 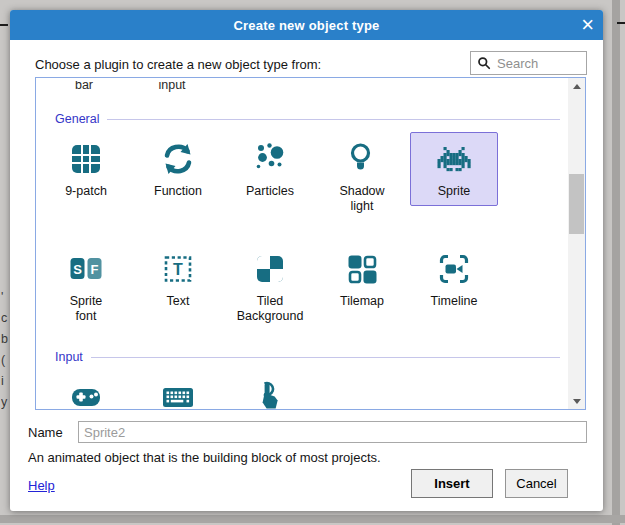 What do you see at coordinates (362, 269) in the screenshot?
I see `tilemap-icon` at bounding box center [362, 269].